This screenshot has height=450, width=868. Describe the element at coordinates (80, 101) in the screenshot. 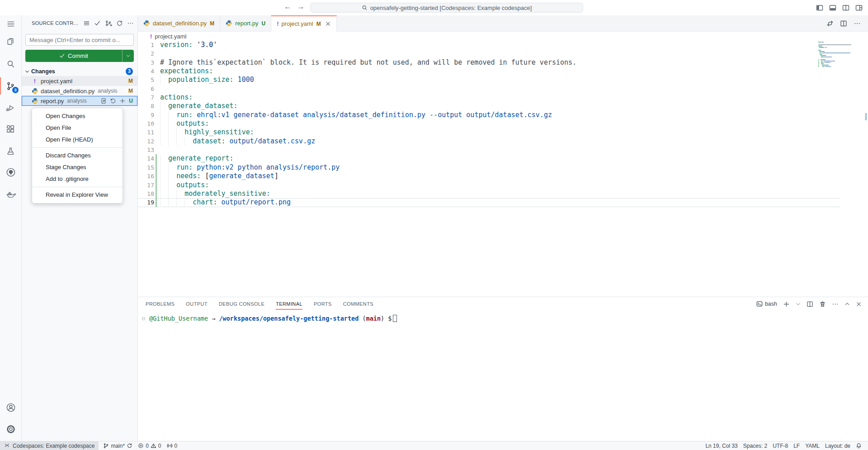

I see `change-row-report.py: report.pyanalysisU` at that location.